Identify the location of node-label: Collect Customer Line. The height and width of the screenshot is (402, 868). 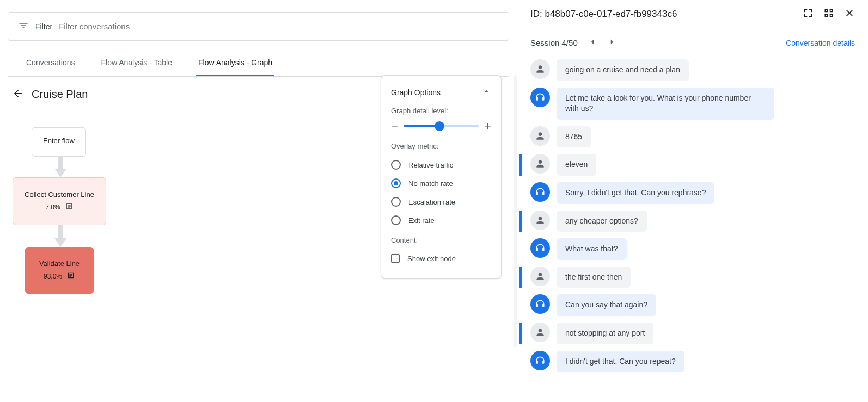
(59, 195).